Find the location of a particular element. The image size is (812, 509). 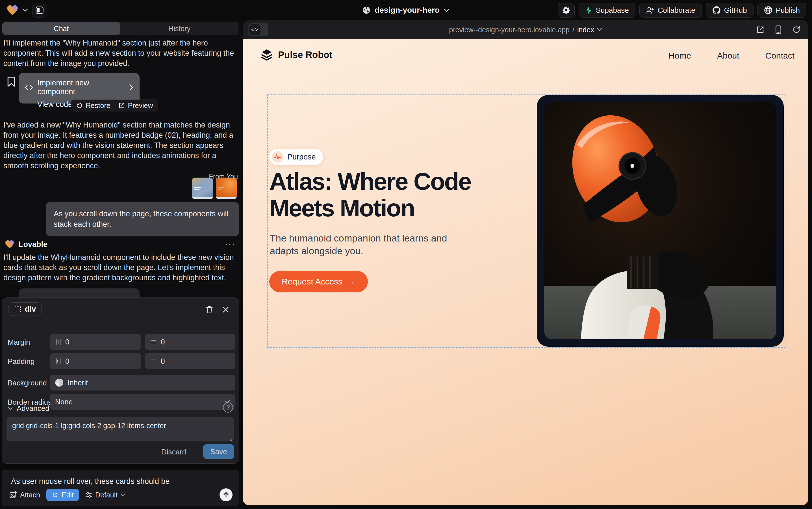

message-more-button: ··· is located at coordinates (230, 244).